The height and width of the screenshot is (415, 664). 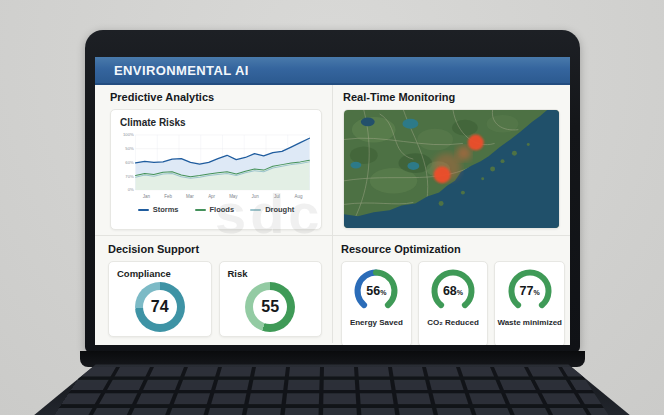 I want to click on svg-text: Apr, so click(x=212, y=196).